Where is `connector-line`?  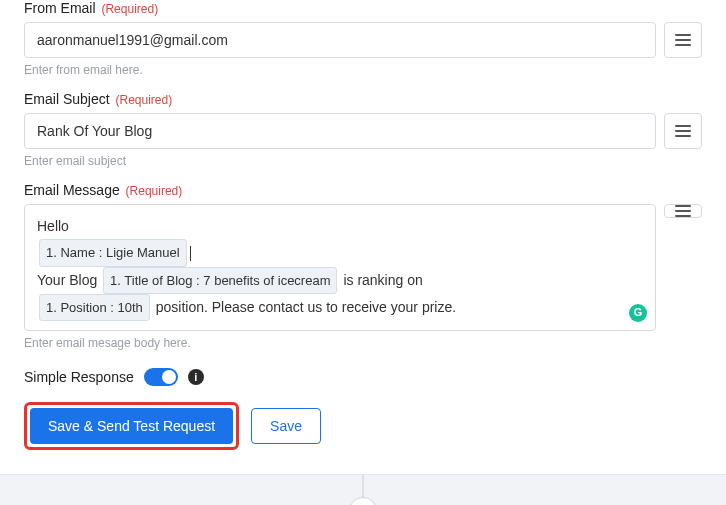
connector-line is located at coordinates (364, 487).